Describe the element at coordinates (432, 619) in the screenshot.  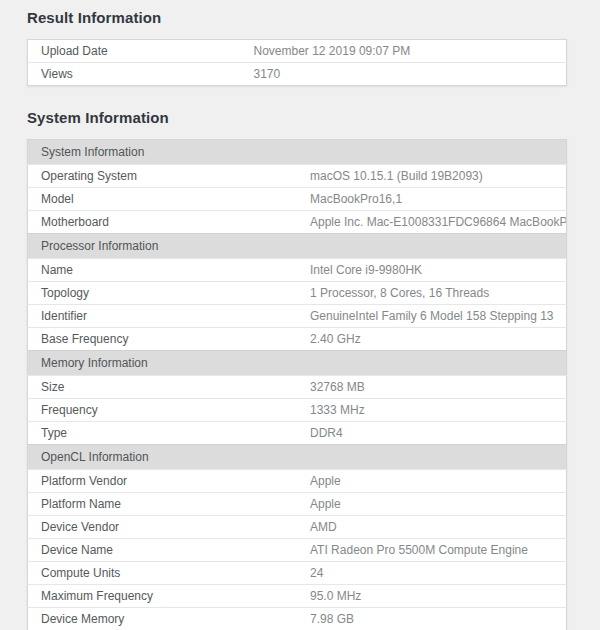
I see `row-value: 7.98 GB` at that location.